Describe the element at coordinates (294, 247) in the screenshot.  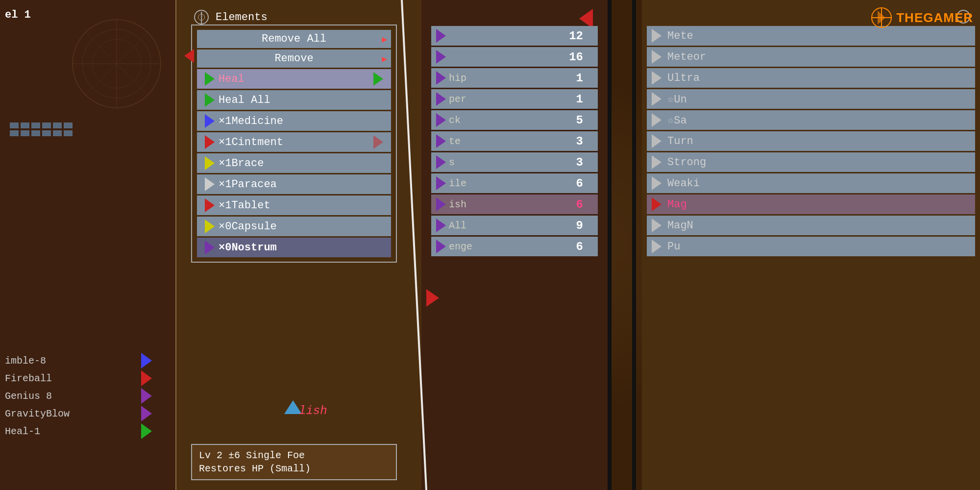
I see `nostrum-item: ×0Nostrum` at that location.